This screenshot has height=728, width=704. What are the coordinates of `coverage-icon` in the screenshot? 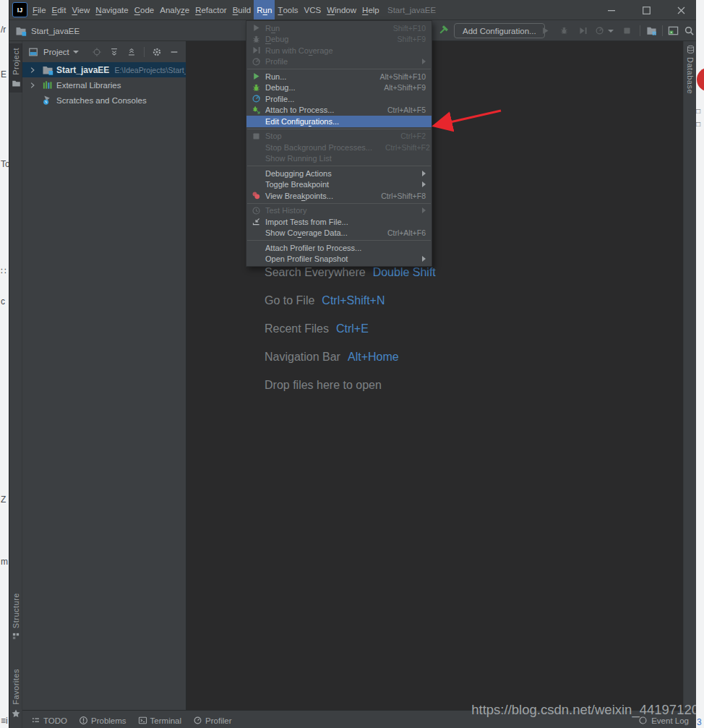 It's located at (583, 30).